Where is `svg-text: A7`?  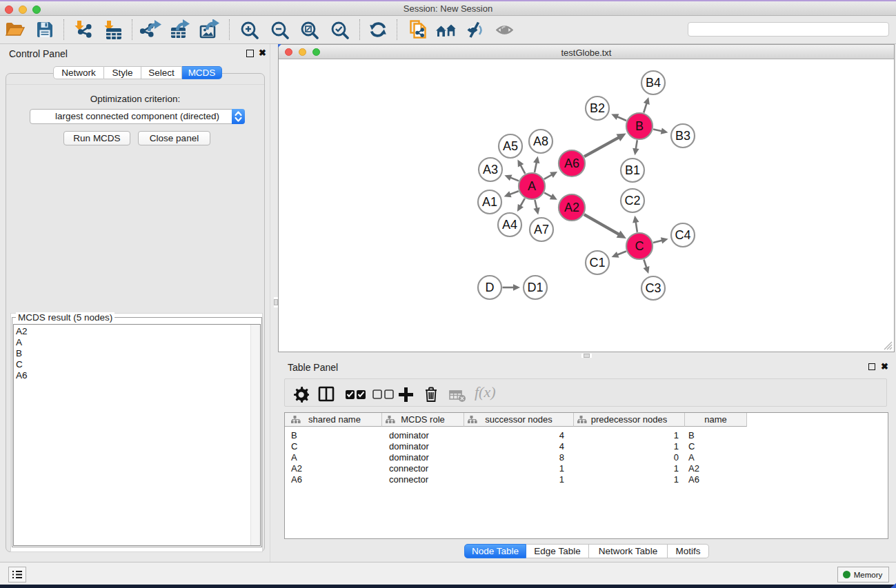 svg-text: A7 is located at coordinates (541, 230).